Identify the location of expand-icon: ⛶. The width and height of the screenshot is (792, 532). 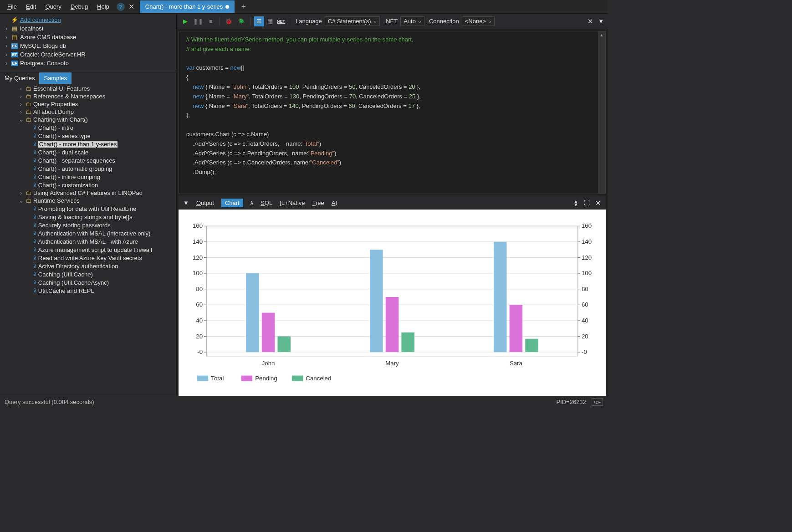
(587, 203).